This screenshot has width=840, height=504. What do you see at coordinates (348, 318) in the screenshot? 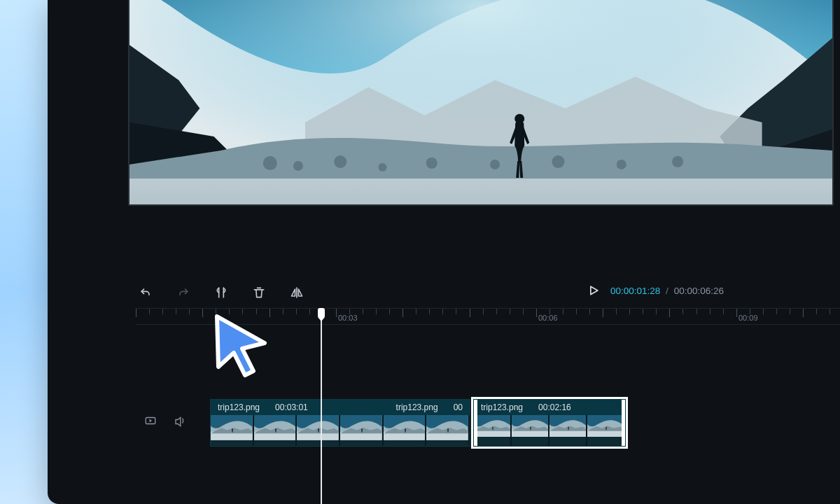
I see `ruler-label: 00:03` at bounding box center [348, 318].